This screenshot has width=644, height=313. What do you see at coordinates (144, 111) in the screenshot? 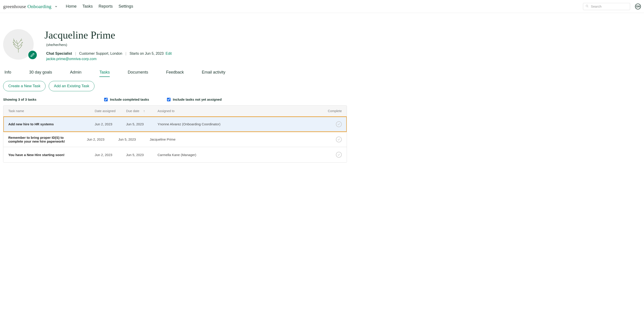
I see `sort-ascending-icon: ↑` at bounding box center [144, 111].